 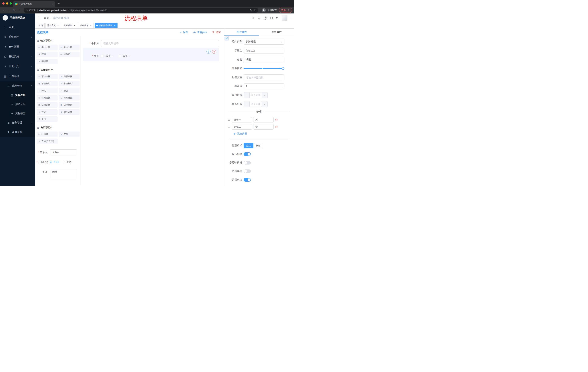 I want to click on style-default-button: 默认, so click(x=249, y=146).